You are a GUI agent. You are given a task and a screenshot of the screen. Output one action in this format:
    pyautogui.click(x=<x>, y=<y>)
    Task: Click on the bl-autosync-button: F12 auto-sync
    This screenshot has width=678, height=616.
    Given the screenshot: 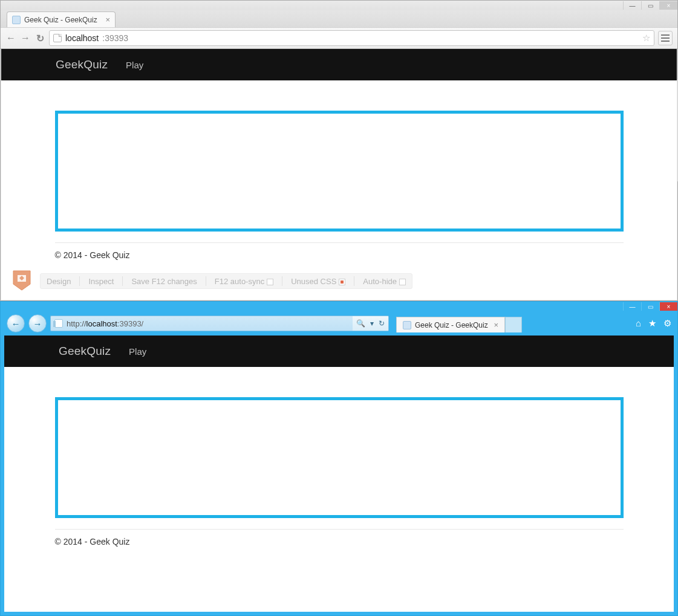 What is the action you would take?
    pyautogui.click(x=244, y=282)
    